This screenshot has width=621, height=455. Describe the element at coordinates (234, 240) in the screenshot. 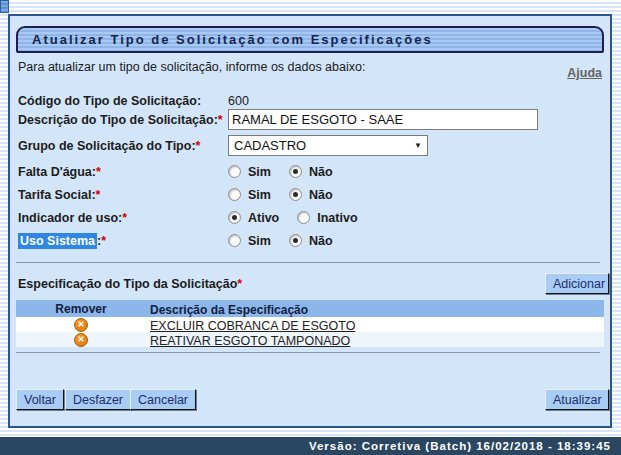

I see `uso-sistema-sim-radio` at that location.